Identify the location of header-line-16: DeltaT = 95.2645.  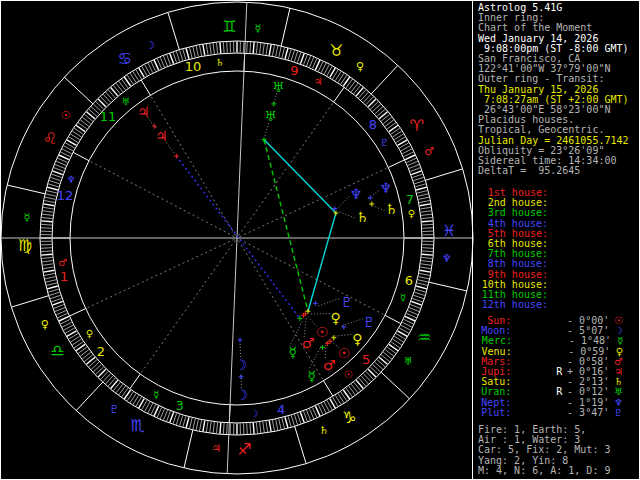
(557, 171).